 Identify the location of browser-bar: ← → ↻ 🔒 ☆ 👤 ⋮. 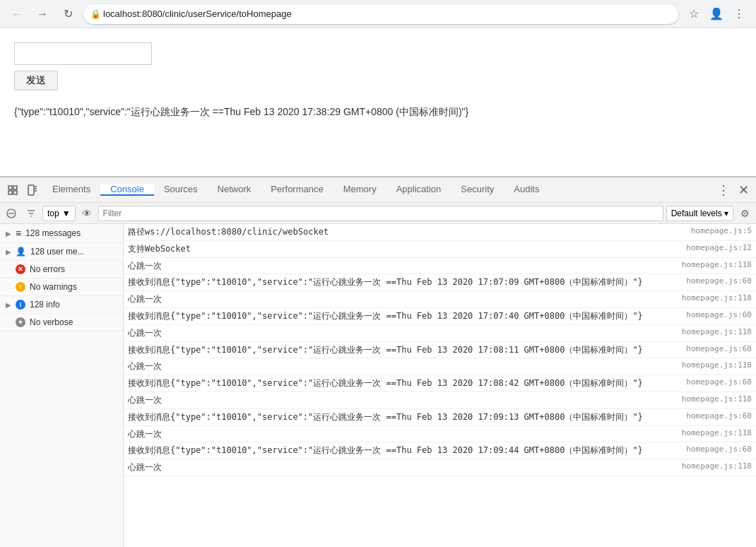
(378, 14).